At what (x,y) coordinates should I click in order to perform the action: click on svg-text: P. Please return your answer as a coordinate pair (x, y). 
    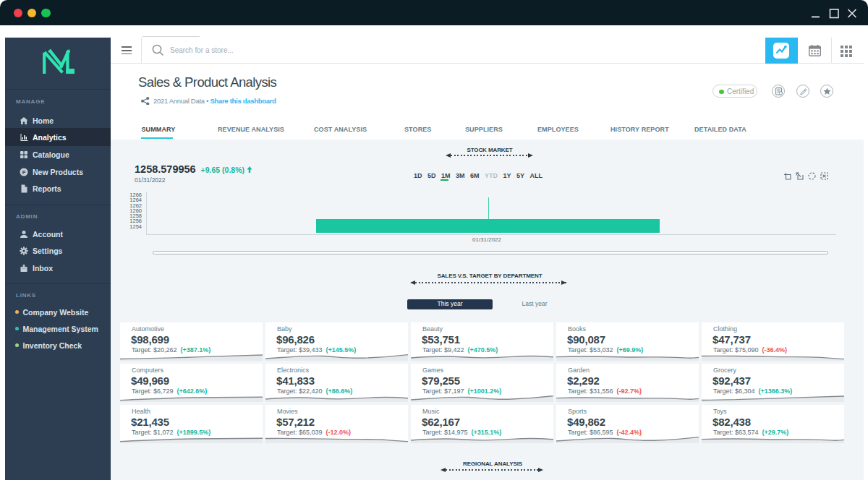
    Looking at the image, I should click on (25, 172).